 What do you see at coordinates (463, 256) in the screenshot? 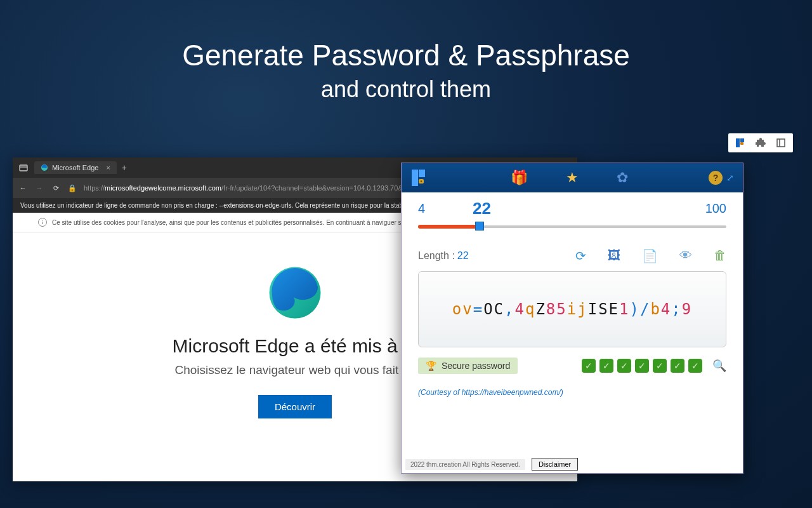
I see `length-value: 22` at bounding box center [463, 256].